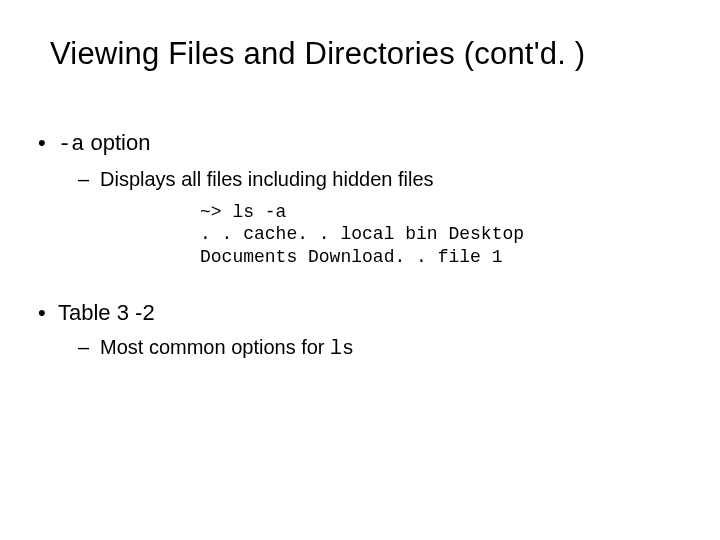 The width and height of the screenshot is (720, 540). I want to click on bullet-a-option: -a option, so click(355, 144).